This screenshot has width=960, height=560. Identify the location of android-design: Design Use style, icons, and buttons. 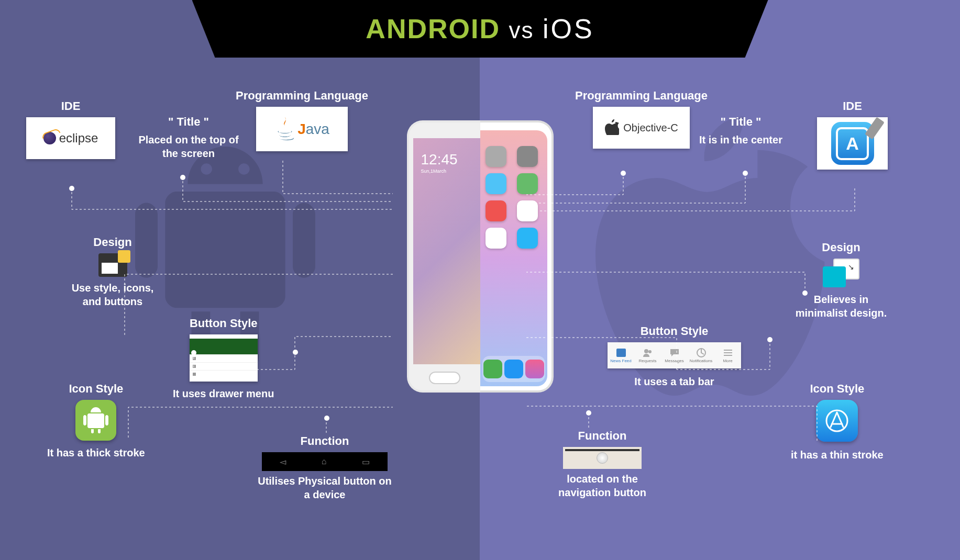
(113, 272).